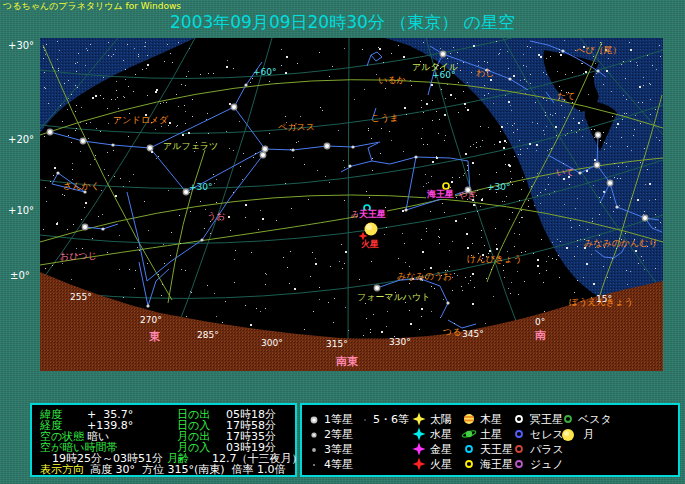  What do you see at coordinates (62, 470) in the screenshot?
I see `info-panel-text: 表示方向` at bounding box center [62, 470].